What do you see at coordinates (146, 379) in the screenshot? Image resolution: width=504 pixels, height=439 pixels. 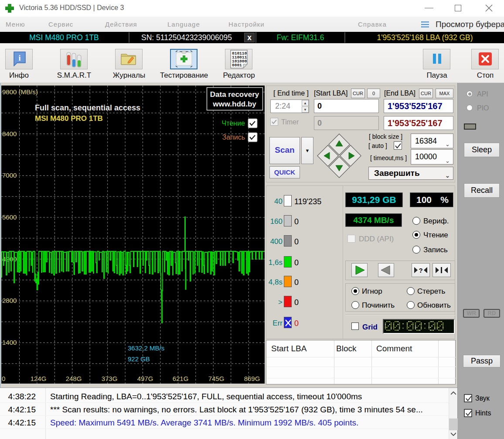 I see `svg-text: 497G` at bounding box center [146, 379].